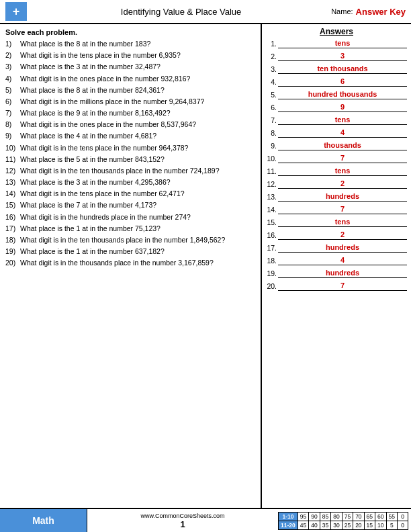  Describe the element at coordinates (369, 516) in the screenshot. I see `score-cell: 65` at that location.